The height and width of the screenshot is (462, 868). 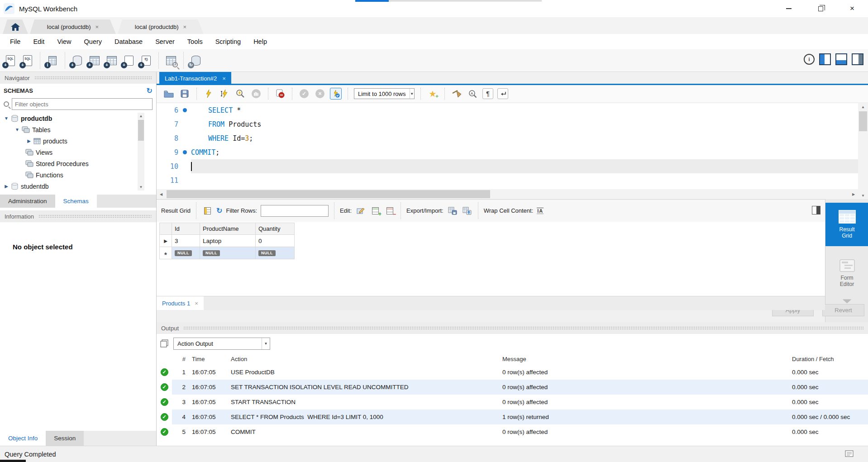 What do you see at coordinates (260, 42) in the screenshot?
I see `menu-help: Help` at bounding box center [260, 42].